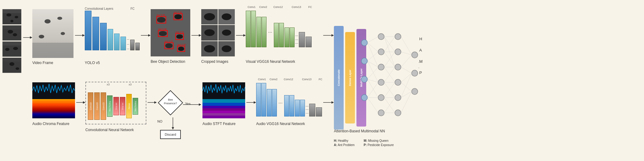  What do you see at coordinates (251, 103) in the screenshot?
I see `arrow-stft-to-audiovgg` at bounding box center [251, 103].